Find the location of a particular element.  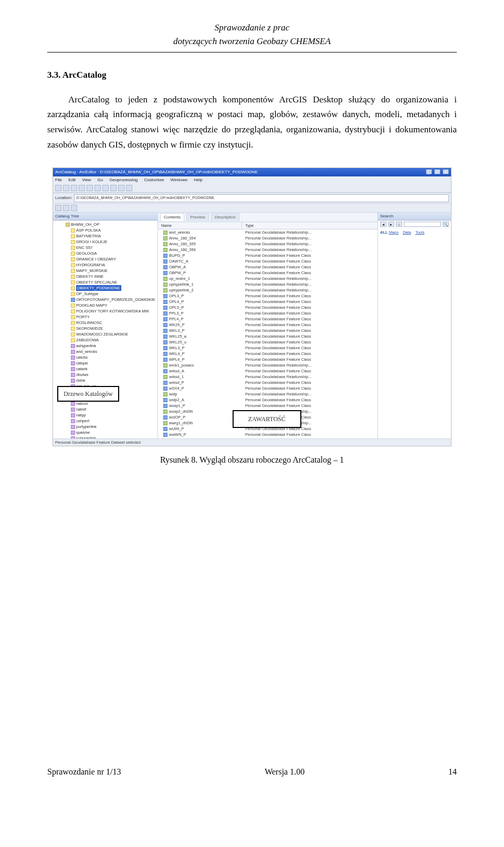

list-item: WKL25_oPersonal Geodatabase Feature Clas… is located at coordinates (268, 342).